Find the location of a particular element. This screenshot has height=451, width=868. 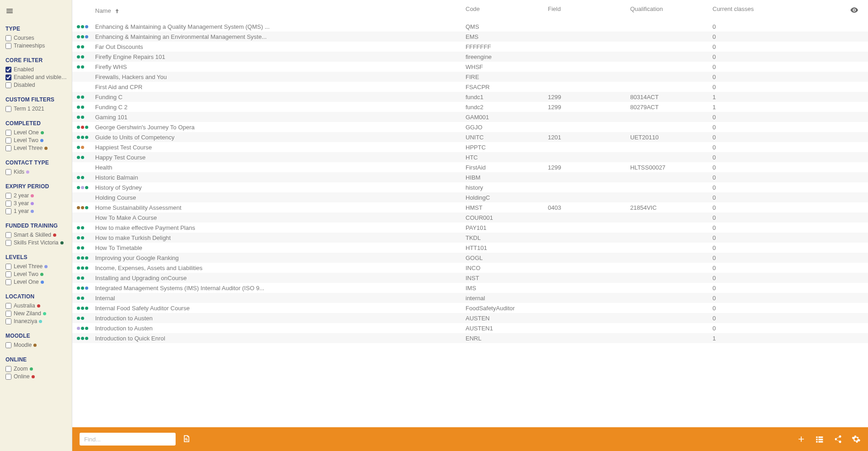

table-row: History of Sydneyhistory0 is located at coordinates (470, 187).